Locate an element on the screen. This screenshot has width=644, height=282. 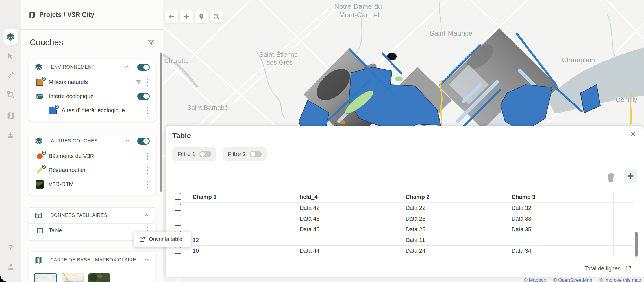
group-name: DONNÉES TABULAIRES is located at coordinates (95, 215).